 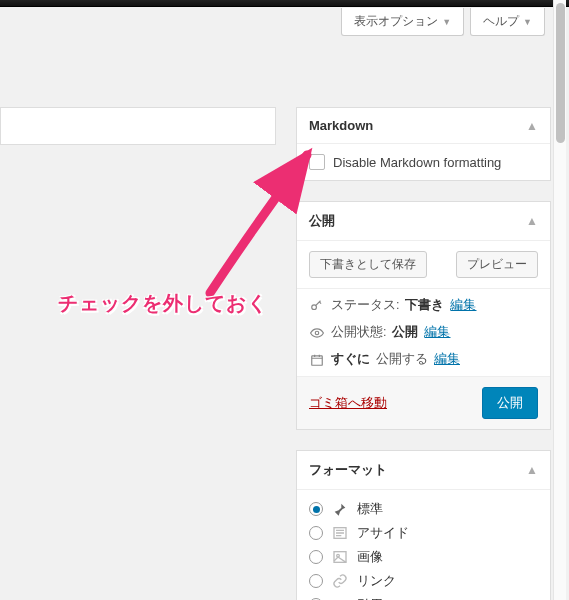 What do you see at coordinates (350, 360) in the screenshot?
I see `schedule-value: すぐに` at bounding box center [350, 360].